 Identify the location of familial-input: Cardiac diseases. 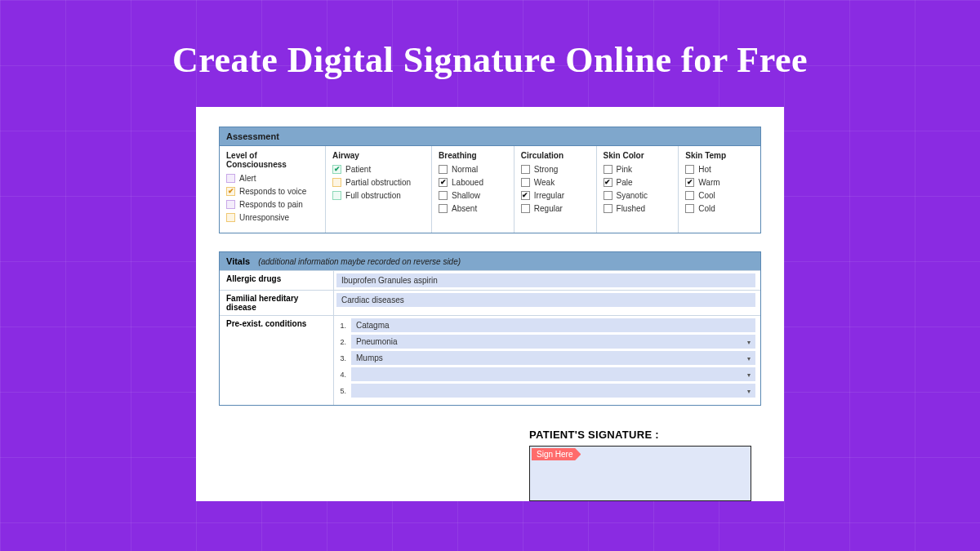
(546, 300).